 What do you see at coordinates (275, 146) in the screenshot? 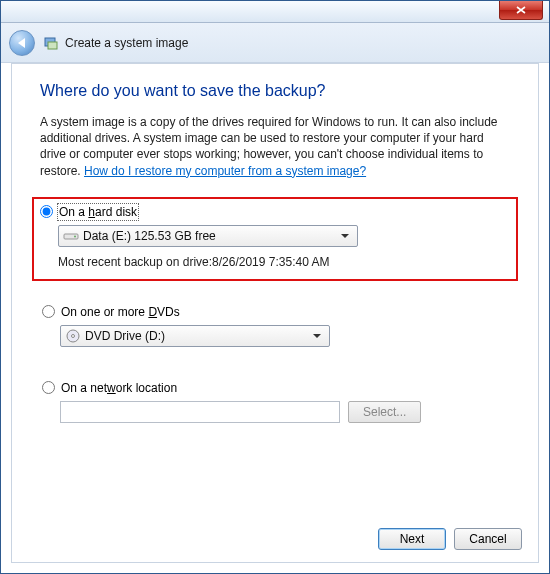
I see `description-text: A system image is a copy of the drives r…` at bounding box center [275, 146].